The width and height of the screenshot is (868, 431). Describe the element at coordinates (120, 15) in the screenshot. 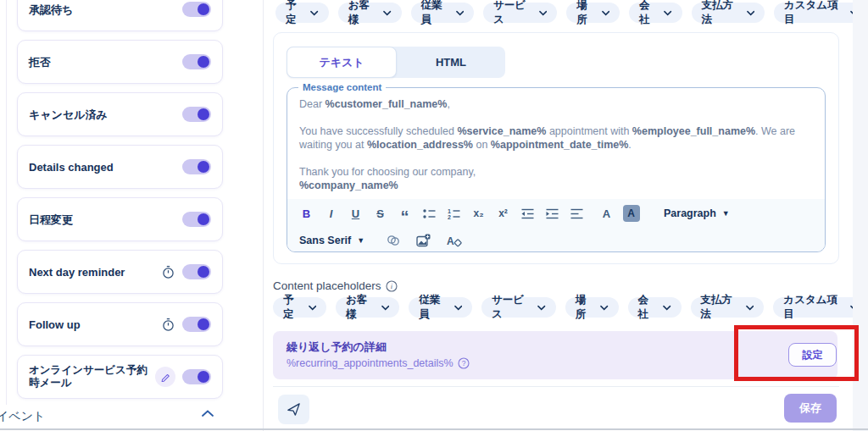

I see `sidebar-item-pending-approval: 承認待ち` at that location.